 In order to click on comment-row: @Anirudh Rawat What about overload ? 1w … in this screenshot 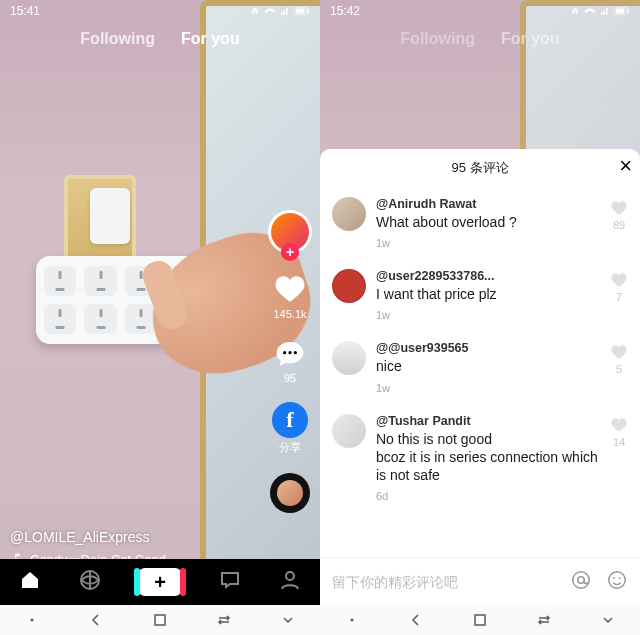, I will do `click(480, 223)`.